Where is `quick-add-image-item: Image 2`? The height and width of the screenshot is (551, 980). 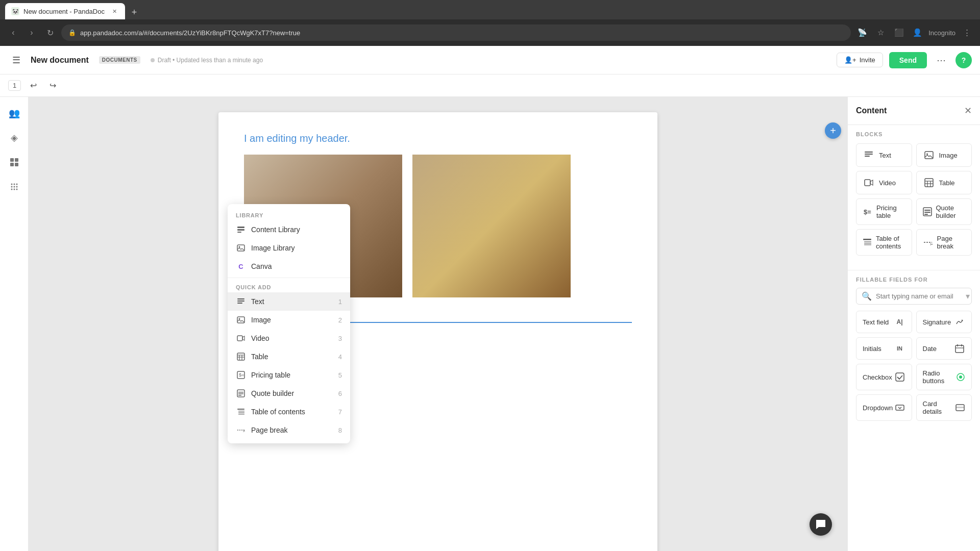 quick-add-image-item: Image 2 is located at coordinates (289, 320).